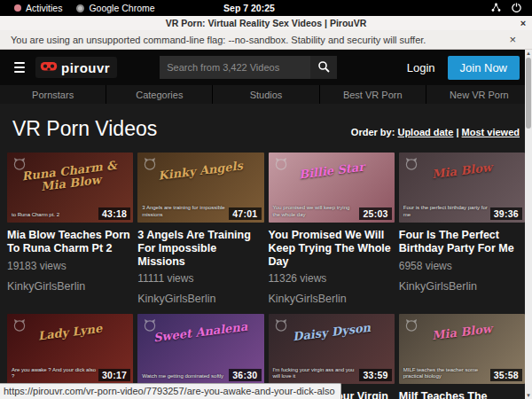  Describe the element at coordinates (462, 356) in the screenshot. I see `video-card: Mia Blow MILF teaches the teacher some p…` at that location.